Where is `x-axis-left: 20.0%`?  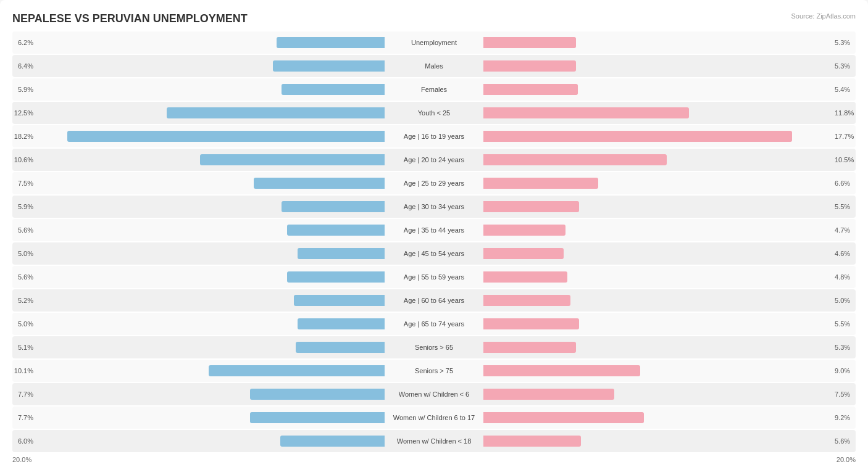
x-axis-left: 20.0% is located at coordinates (223, 460).